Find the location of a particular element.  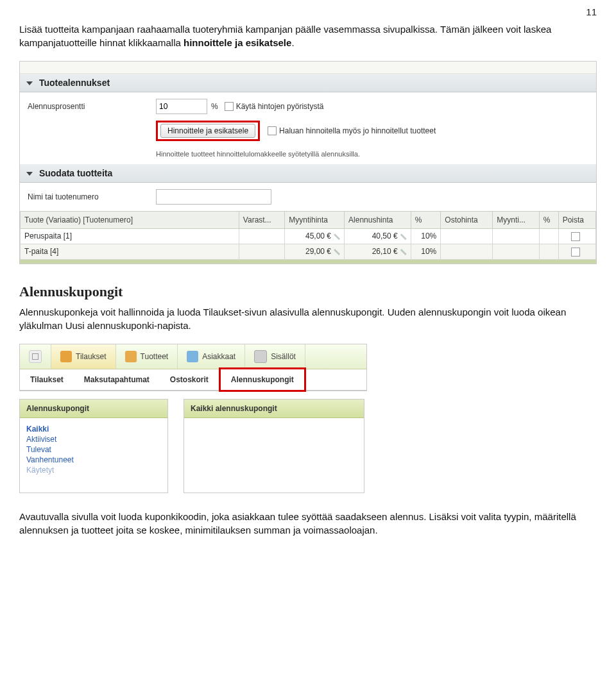

th-myynti: Myynti... is located at coordinates (516, 221).